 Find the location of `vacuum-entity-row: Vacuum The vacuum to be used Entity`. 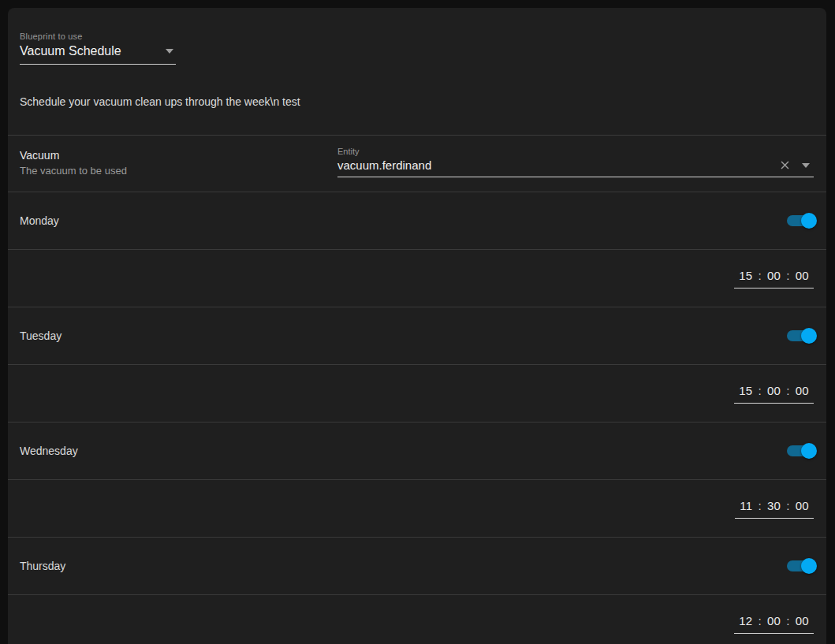

vacuum-entity-row: Vacuum The vacuum to be used Entity is located at coordinates (417, 163).